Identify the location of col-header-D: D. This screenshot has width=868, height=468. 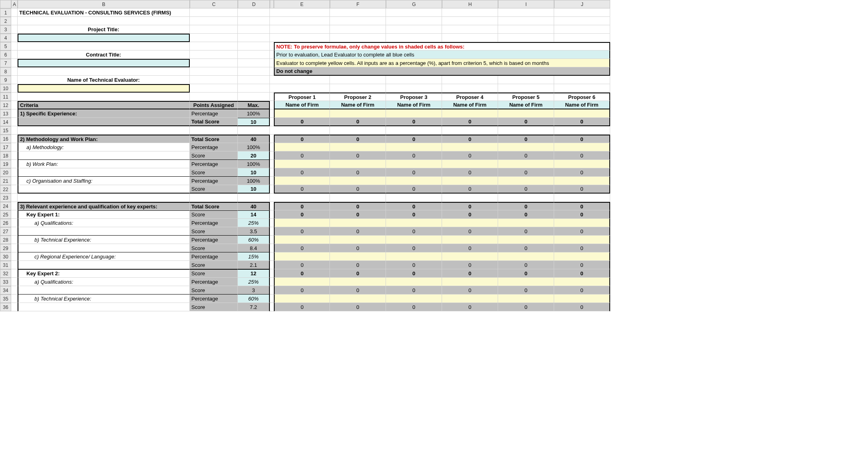
(254, 4).